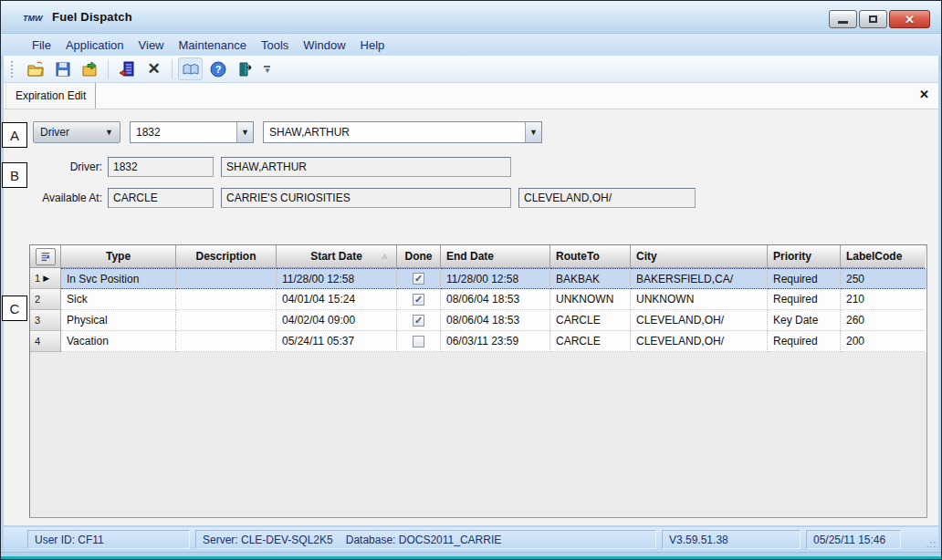 The width and height of the screenshot is (942, 560). What do you see at coordinates (337, 257) in the screenshot?
I see `column-header-start-date: Start Date ▲` at bounding box center [337, 257].